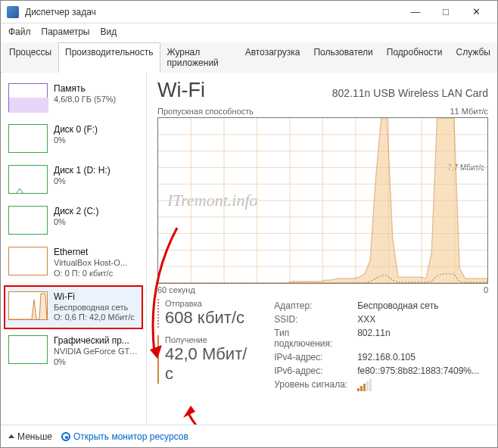 The image size is (498, 448). Describe the element at coordinates (249, 33) in the screenshot. I see `menu-bar: Файл Параметры Вид` at that location.